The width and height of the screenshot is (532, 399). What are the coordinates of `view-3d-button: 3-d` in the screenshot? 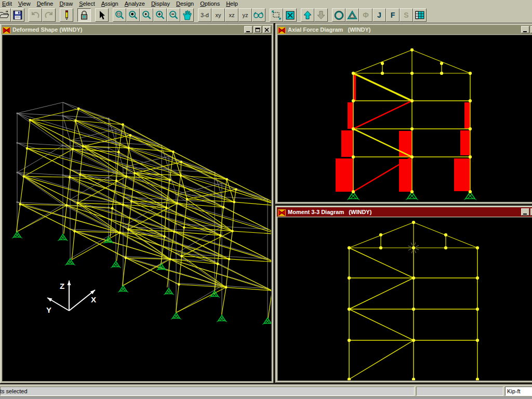 It's located at (205, 15).